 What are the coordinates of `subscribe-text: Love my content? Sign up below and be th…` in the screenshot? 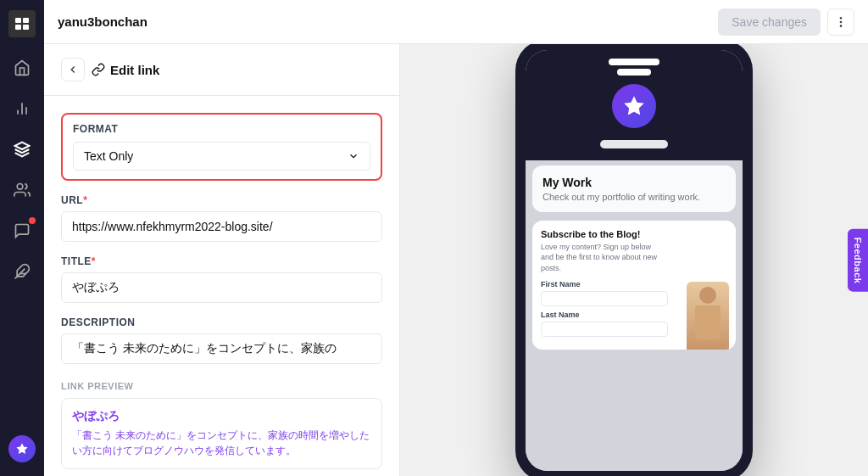 It's located at (600, 258).